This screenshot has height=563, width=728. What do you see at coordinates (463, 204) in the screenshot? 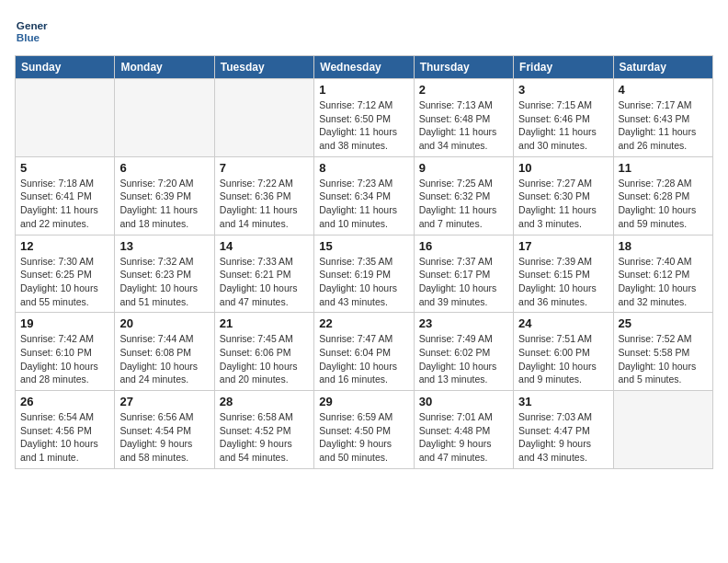
I see `day-info: Sunrise: 7:25 AM Sunset: 6:32 PM Dayligh…` at bounding box center [463, 204].